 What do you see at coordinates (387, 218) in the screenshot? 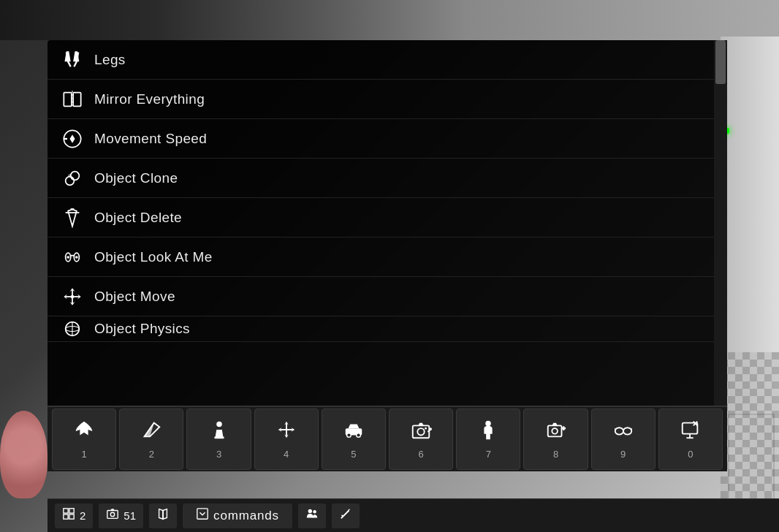
I see `menu-item-object-delete: Object Delete` at bounding box center [387, 218].